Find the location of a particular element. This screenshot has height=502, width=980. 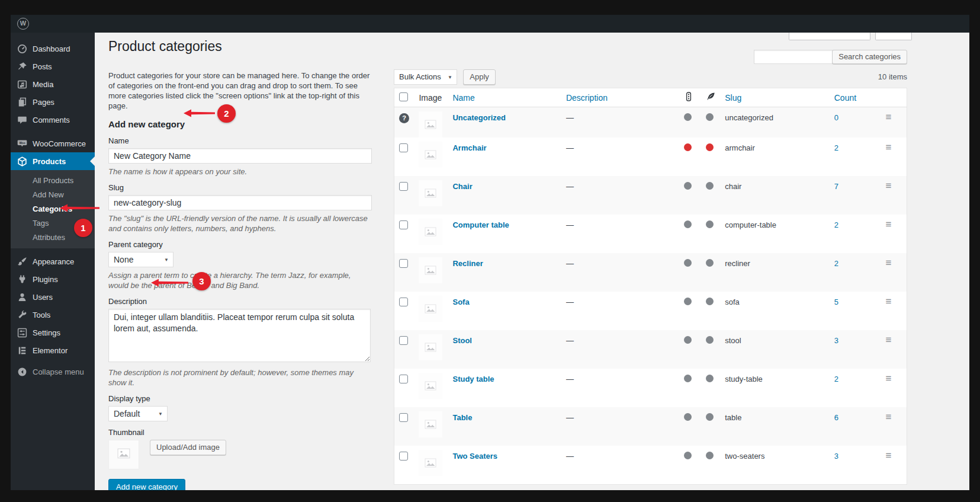

category-name-link: Sofa is located at coordinates (461, 302).